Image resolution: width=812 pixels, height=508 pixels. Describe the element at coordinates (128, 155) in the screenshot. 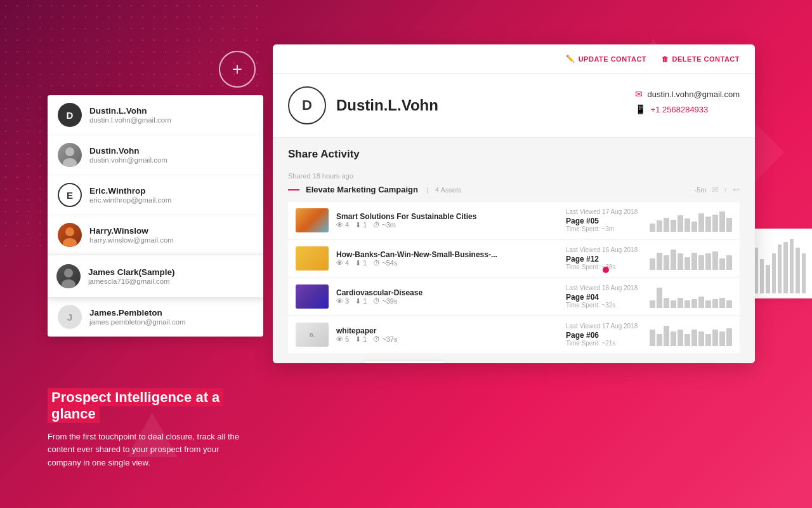

I see `contact-info: Dustin.Vohn dustin.vohn@gmail.com` at that location.